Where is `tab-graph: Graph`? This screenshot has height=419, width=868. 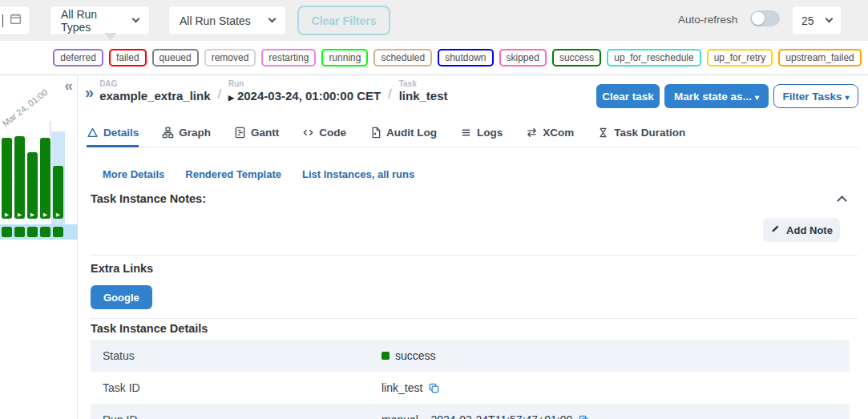
tab-graph: Graph is located at coordinates (186, 132).